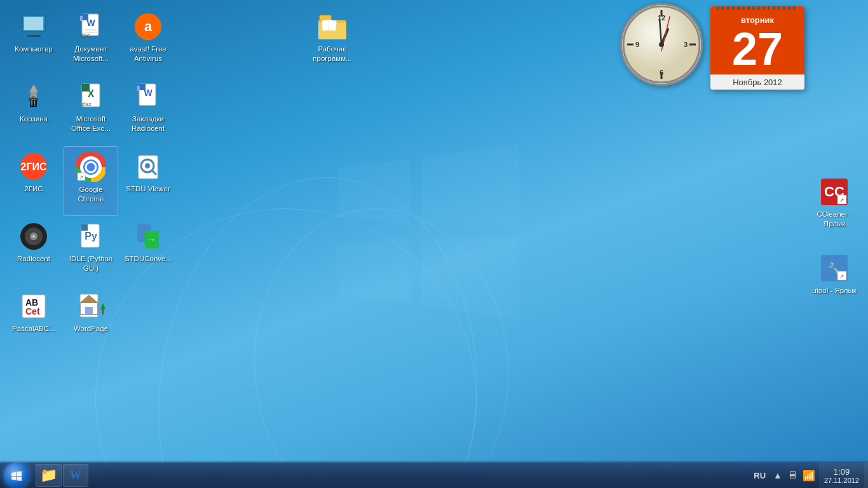 This screenshot has height=488, width=868. Describe the element at coordinates (33, 189) in the screenshot. I see `icon-2gis-label: 2ГИС` at that location.